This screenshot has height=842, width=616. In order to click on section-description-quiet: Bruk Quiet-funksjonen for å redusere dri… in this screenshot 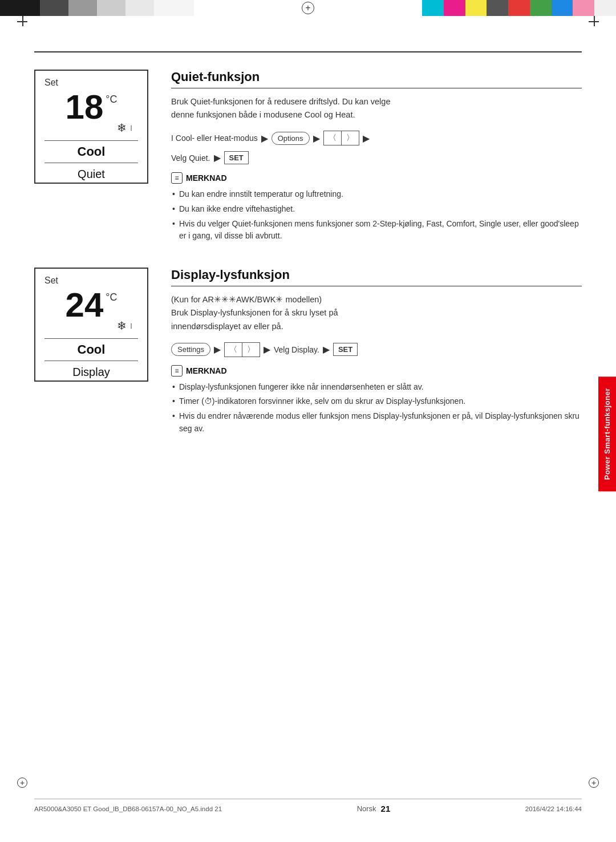, I will do `click(376, 108)`.